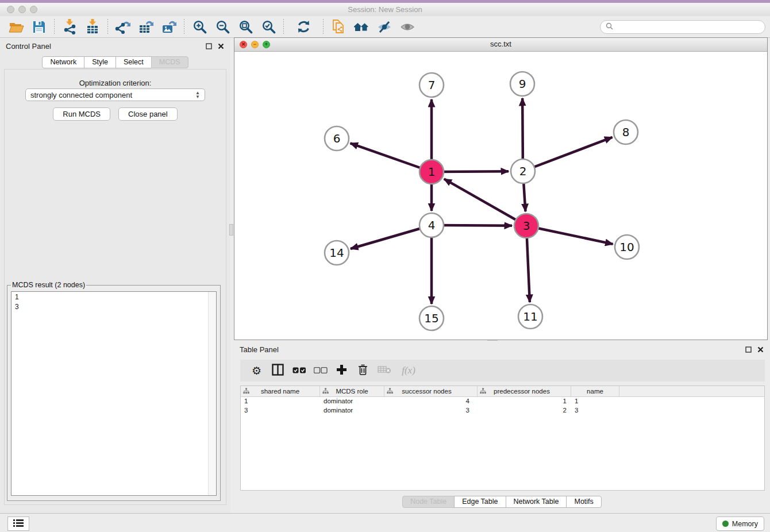 This screenshot has height=532, width=770. Describe the element at coordinates (480, 502) in the screenshot. I see `tab-edge-table: Edge Table` at that location.